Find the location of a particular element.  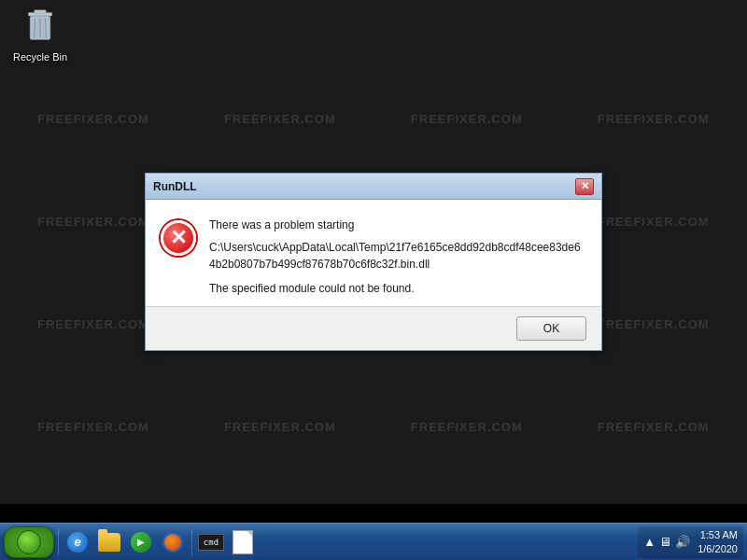

taskbar-firefox-icon is located at coordinates (173, 542).